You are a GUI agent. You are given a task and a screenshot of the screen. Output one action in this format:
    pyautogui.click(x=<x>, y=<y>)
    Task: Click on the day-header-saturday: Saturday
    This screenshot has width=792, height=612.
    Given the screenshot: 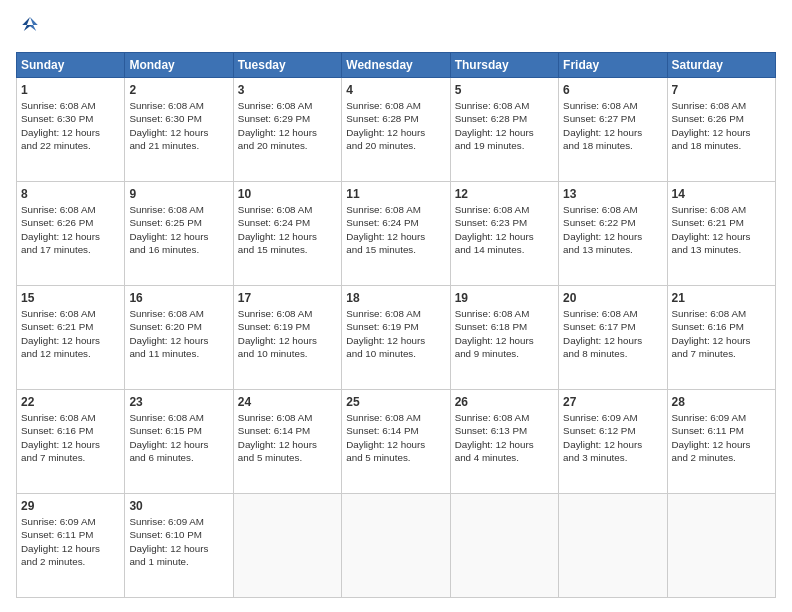 What is the action you would take?
    pyautogui.click(x=721, y=66)
    